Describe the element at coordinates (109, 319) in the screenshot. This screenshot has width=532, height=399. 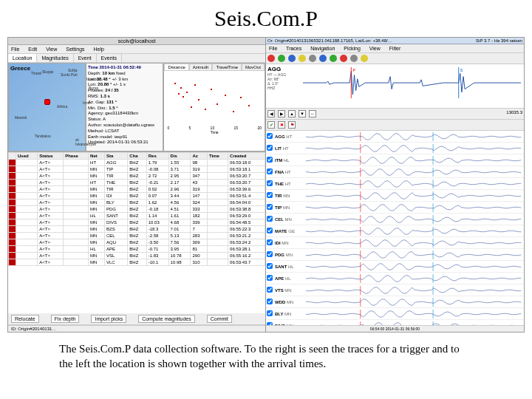
I see `importpicks-button: Import picks` at that location.